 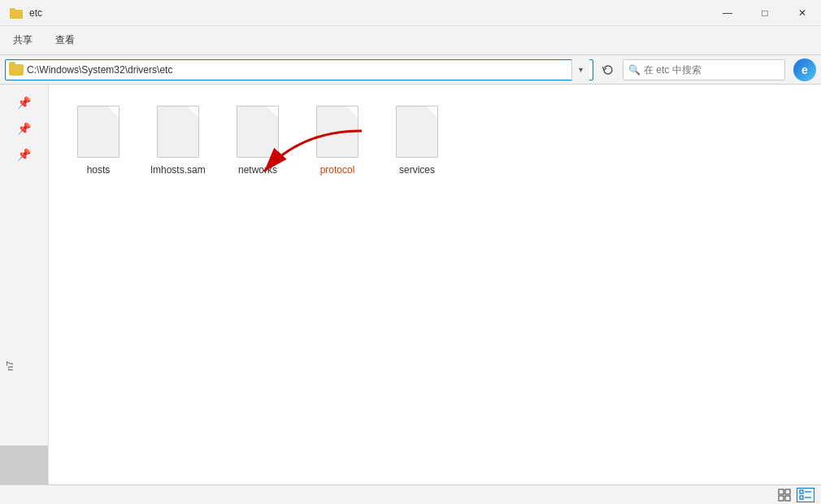 What do you see at coordinates (258, 132) in the screenshot?
I see `file-icon-networks` at bounding box center [258, 132].